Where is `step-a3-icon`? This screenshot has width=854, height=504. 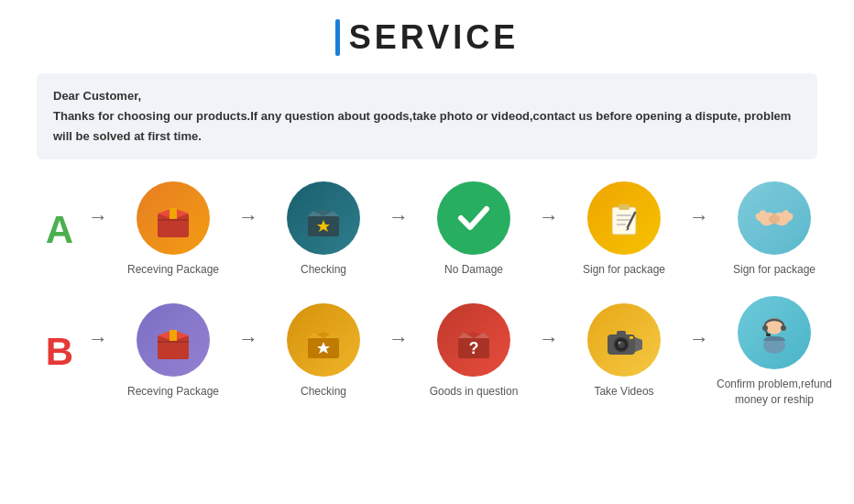
step-a3-icon is located at coordinates (474, 218).